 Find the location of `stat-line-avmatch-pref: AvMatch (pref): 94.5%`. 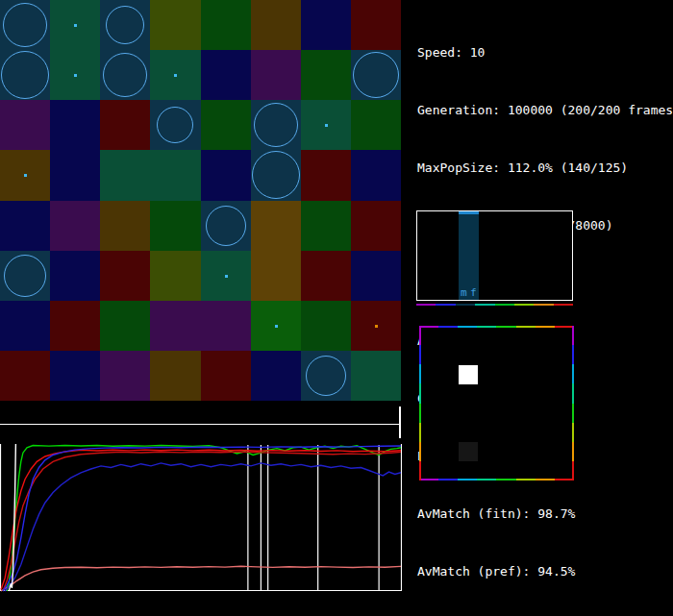

stat-line-avmatch-pref: AvMatch (pref): 94.5% is located at coordinates (545, 572).